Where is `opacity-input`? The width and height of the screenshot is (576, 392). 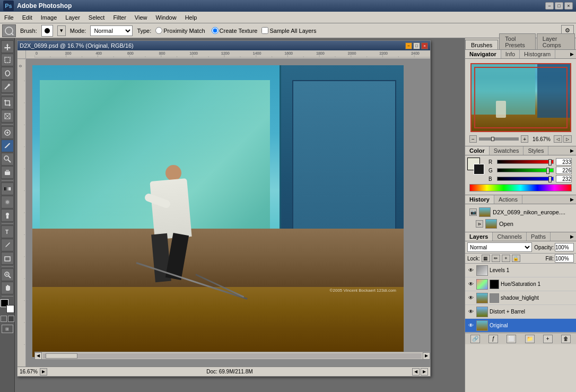
opacity-input is located at coordinates (564, 247).